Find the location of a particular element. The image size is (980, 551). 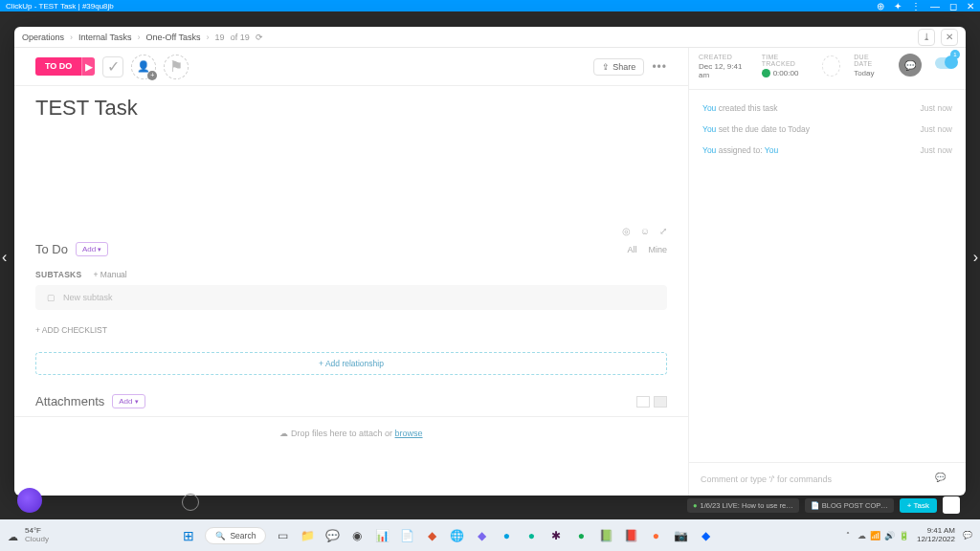

watch-icon: ◎ is located at coordinates (626, 231).